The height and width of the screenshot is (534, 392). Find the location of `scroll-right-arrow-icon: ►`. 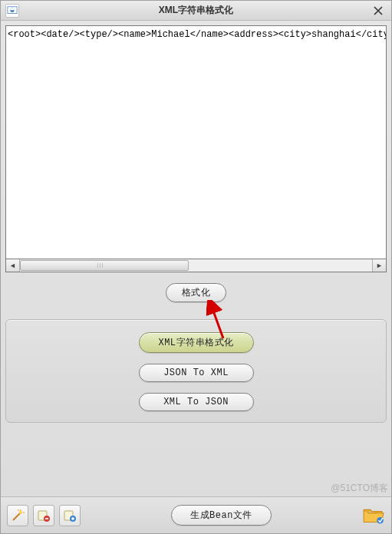

scroll-right-arrow-icon: ► is located at coordinates (379, 265).